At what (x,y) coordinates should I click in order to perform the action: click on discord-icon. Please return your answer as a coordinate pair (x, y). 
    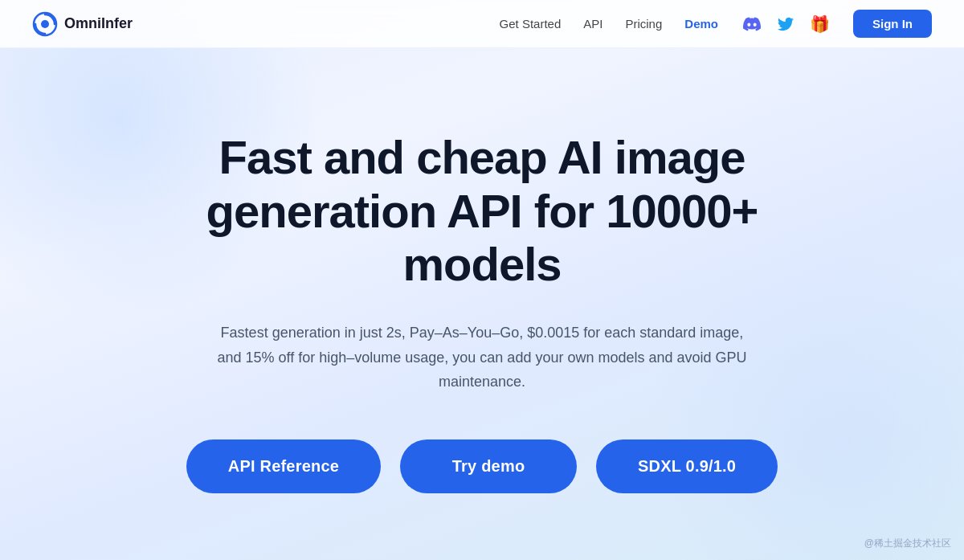
    Looking at the image, I should click on (752, 24).